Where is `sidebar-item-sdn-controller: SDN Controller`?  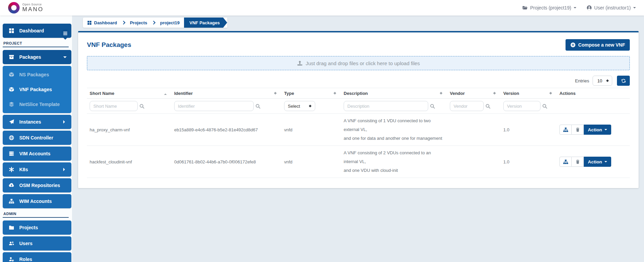 sidebar-item-sdn-controller: SDN Controller is located at coordinates (37, 138).